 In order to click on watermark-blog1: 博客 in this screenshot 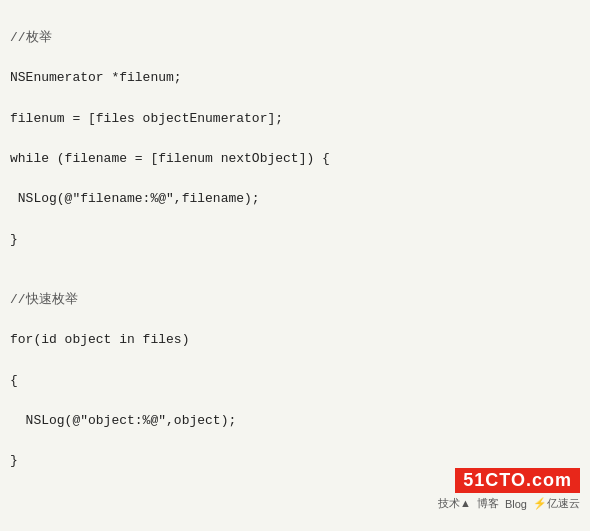, I will do `click(488, 504)`.